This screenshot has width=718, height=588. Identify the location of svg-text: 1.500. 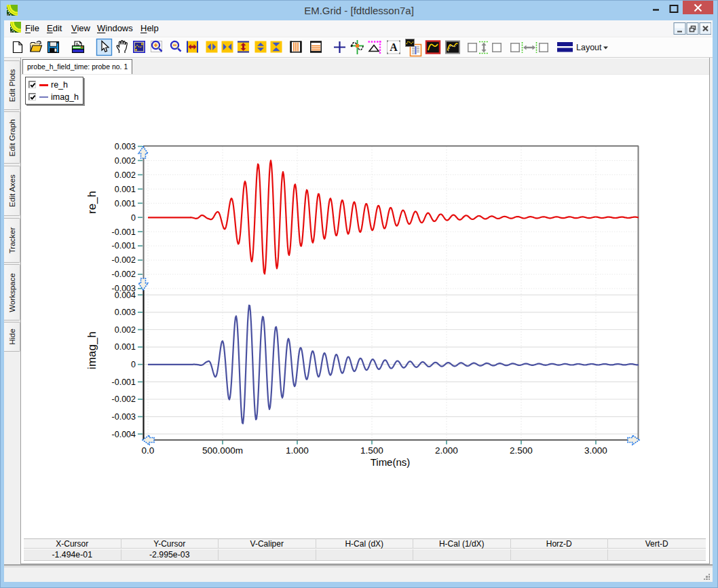
(372, 451).